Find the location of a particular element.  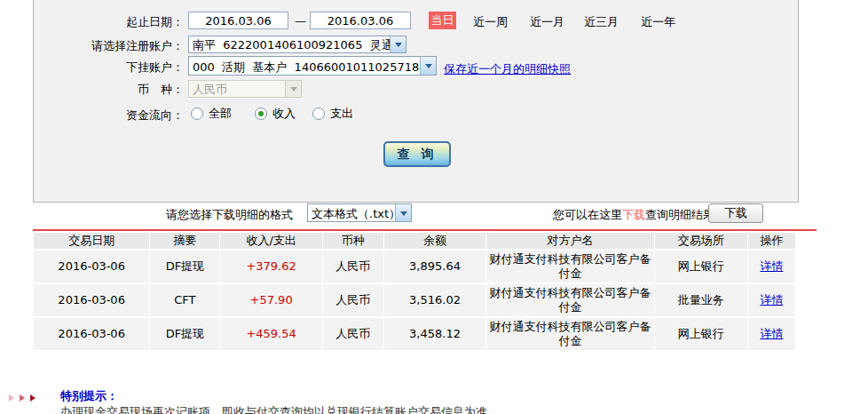

sub-account-select: 000 活期 基本户 1406600101102571848 is located at coordinates (312, 66).